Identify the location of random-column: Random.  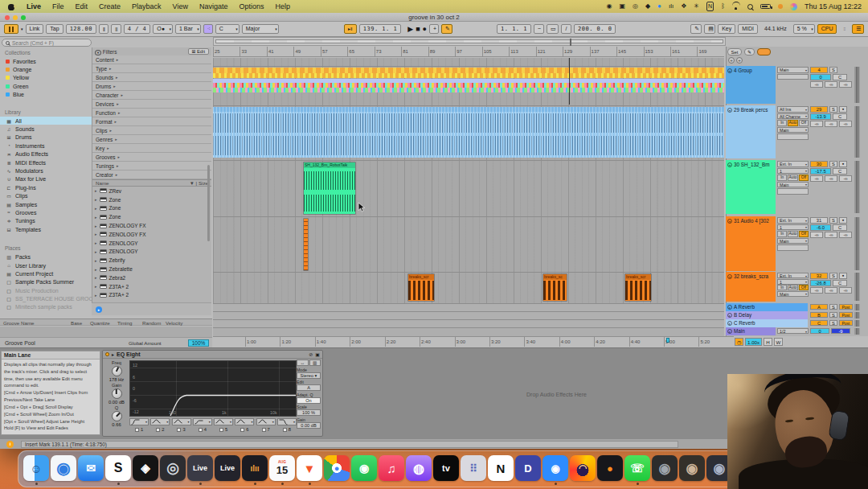
(151, 323).